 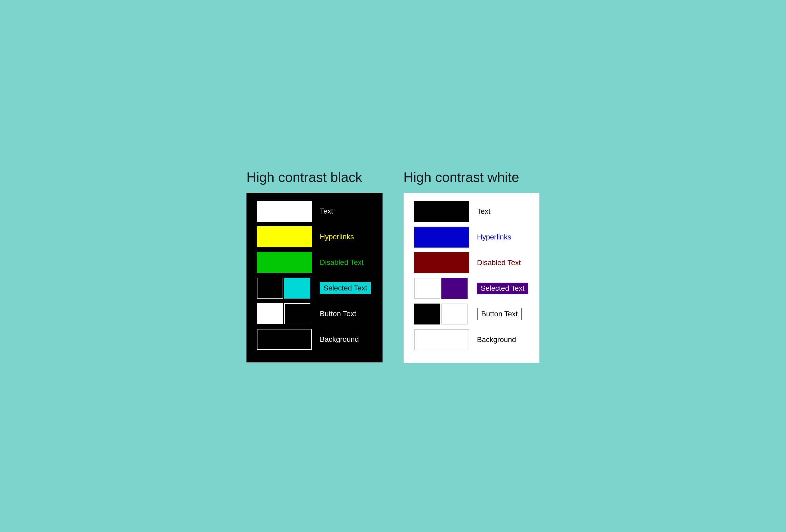 What do you see at coordinates (471, 263) in the screenshot?
I see `hc-white-disabled-row: Disabled Text` at bounding box center [471, 263].